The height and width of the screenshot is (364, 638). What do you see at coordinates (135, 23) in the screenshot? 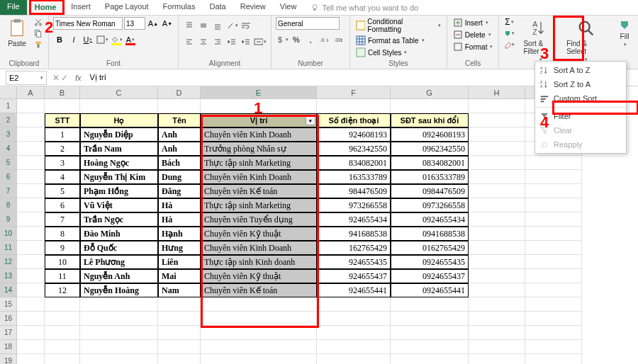
I see `font-size-select` at bounding box center [135, 23].